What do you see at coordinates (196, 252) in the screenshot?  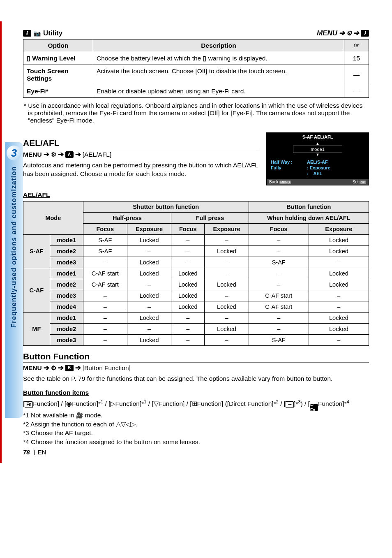 I see `table-row: mode2S-AF––Locked–Locked` at bounding box center [196, 252].